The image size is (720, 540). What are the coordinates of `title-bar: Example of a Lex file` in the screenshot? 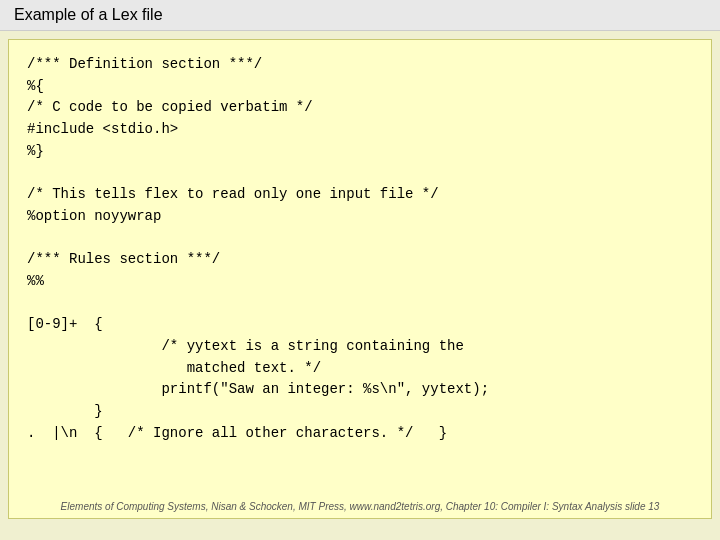 It's located at (360, 16).